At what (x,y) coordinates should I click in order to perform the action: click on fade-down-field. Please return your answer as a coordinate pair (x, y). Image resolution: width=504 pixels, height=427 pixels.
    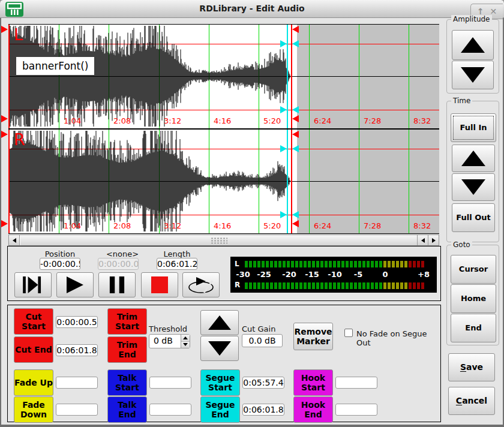
    Looking at the image, I should click on (77, 410).